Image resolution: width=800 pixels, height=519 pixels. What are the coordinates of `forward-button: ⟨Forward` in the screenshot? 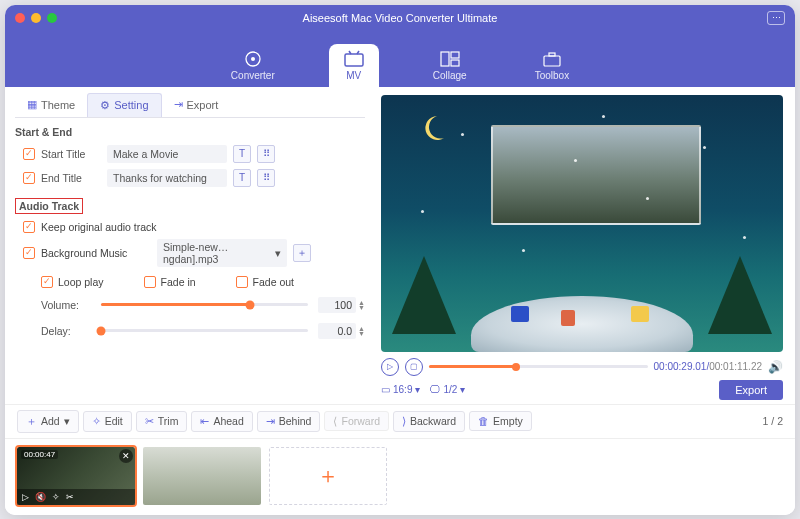 It's located at (356, 421).